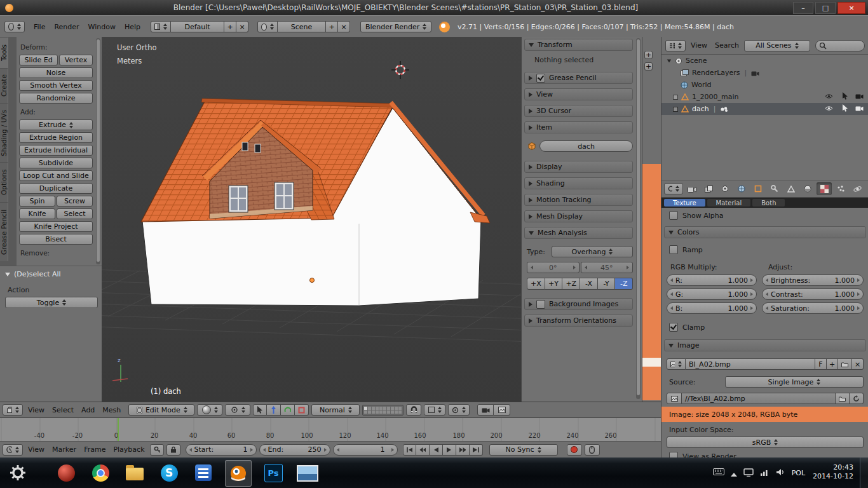  I want to click on panel-image: Image, so click(765, 346).